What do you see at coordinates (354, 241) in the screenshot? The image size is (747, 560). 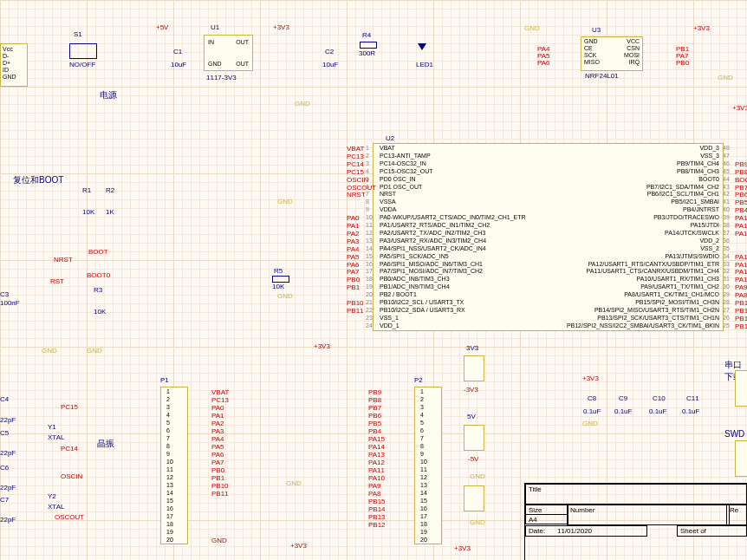 I see `u2-left-net-13: PA3` at bounding box center [354, 241].